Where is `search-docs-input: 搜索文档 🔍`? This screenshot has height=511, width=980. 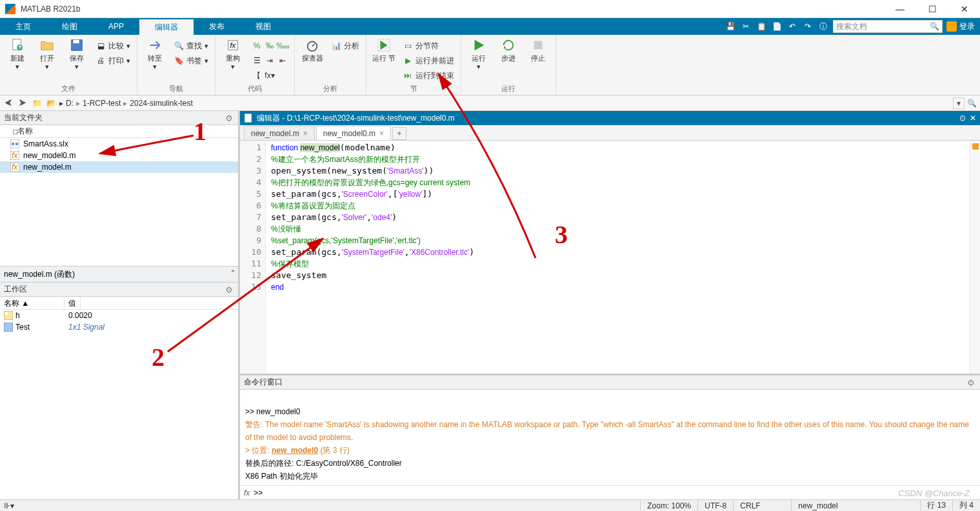
search-docs-input: 搜索文档 🔍 is located at coordinates (888, 26).